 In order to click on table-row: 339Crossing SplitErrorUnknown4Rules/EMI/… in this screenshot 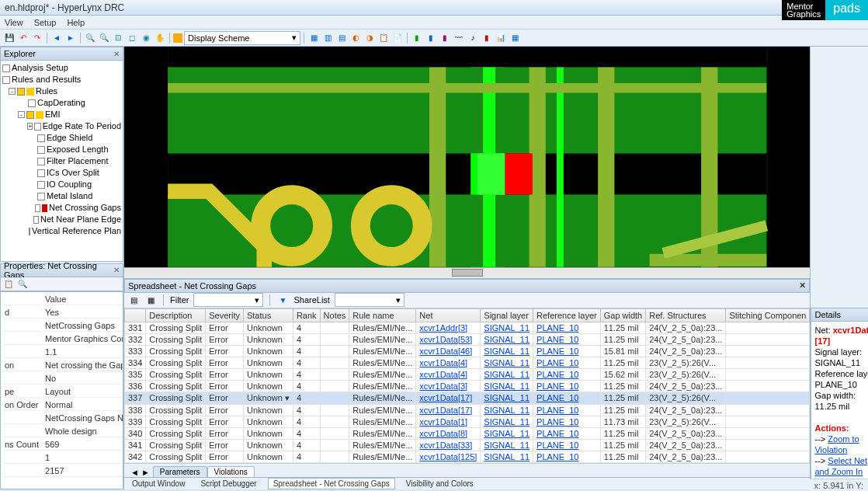, I will do `click(467, 421)`.